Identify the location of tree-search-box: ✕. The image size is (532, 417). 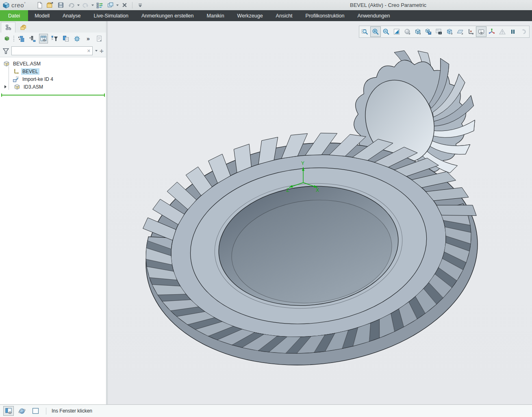
(52, 51).